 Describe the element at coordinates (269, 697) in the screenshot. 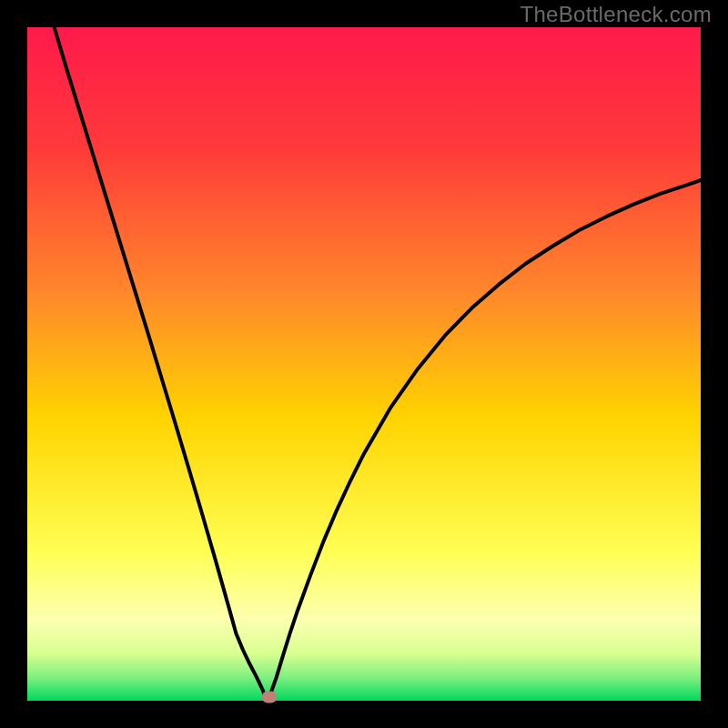

I see `current-point-marker` at that location.